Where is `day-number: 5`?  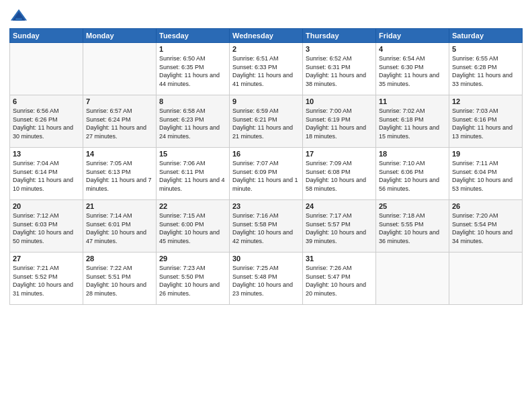
day-number: 5 is located at coordinates (486, 49).